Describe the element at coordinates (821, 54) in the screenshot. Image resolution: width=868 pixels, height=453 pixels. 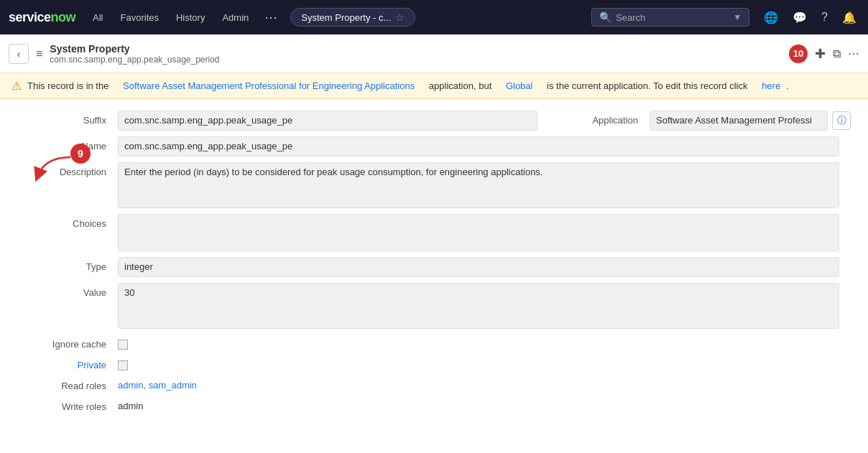
I see `add-icon: ✚` at that location.